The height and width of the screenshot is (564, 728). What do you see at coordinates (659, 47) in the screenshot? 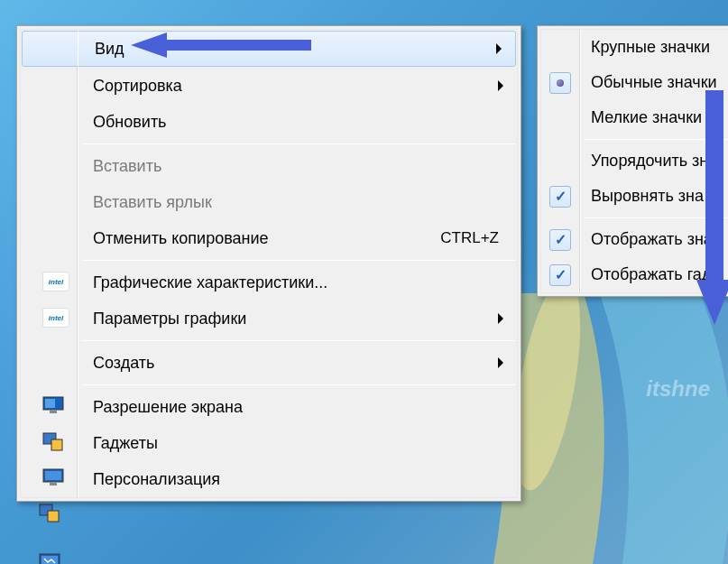
I see `menu-label: Крупные значки` at bounding box center [659, 47].